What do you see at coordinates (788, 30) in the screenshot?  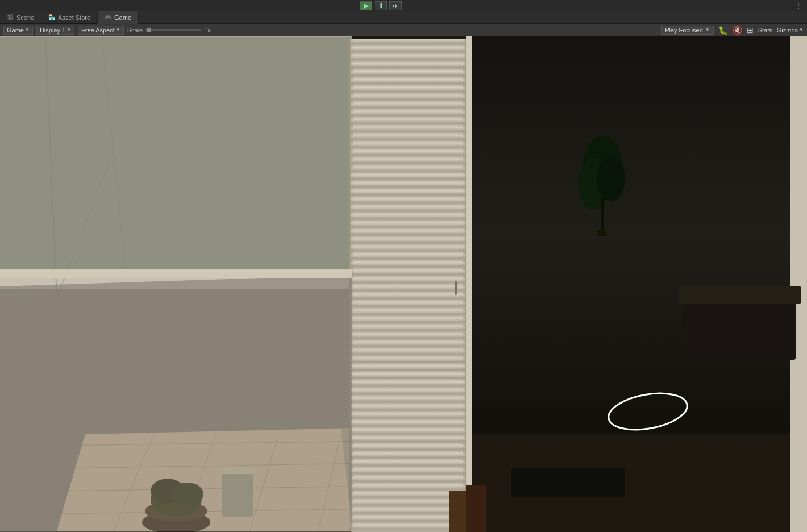 I see `gizmos-label: Gizmos` at bounding box center [788, 30].